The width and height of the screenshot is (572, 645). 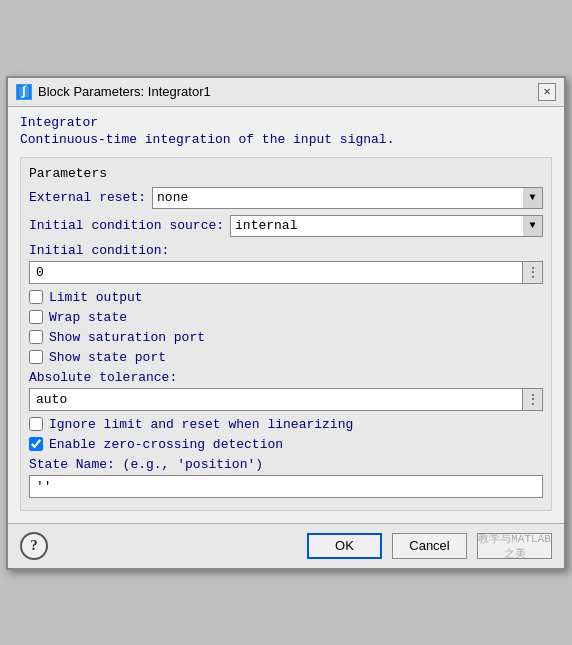 I want to click on wrap-state-row: Wrap state, so click(x=286, y=318).